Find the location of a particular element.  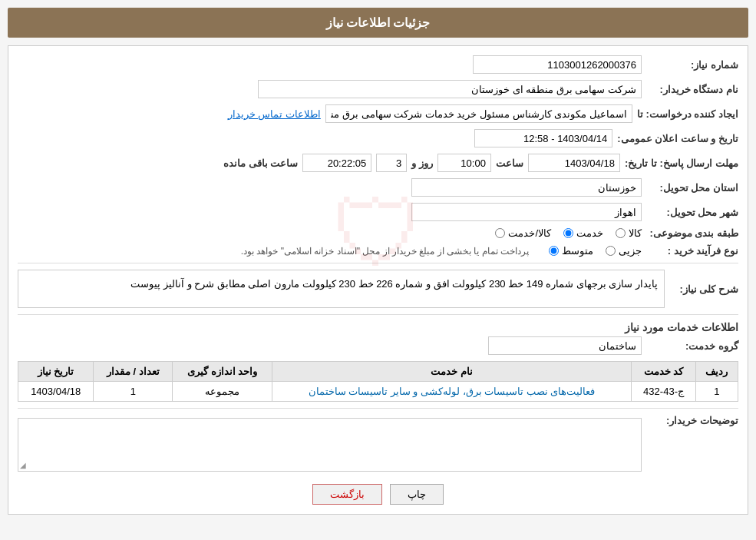

table-header-row: ردیف کد خدمت نام خدمت واحد اندازه گیری ت… is located at coordinates (378, 372).